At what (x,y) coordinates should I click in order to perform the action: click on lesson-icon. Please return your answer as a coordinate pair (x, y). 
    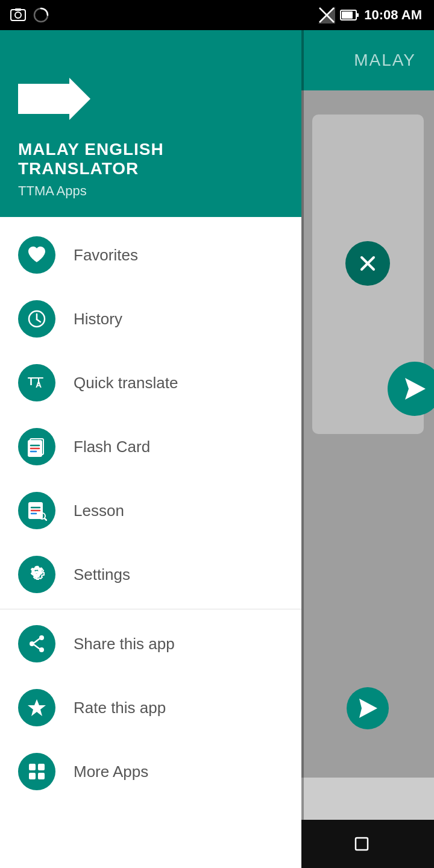
    Looking at the image, I should click on (37, 511).